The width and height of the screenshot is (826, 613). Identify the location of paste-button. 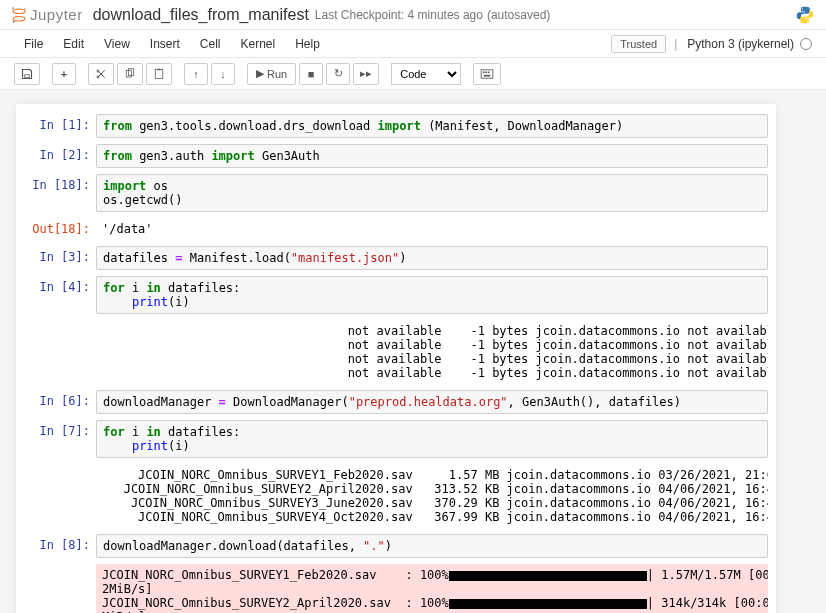
(159, 74).